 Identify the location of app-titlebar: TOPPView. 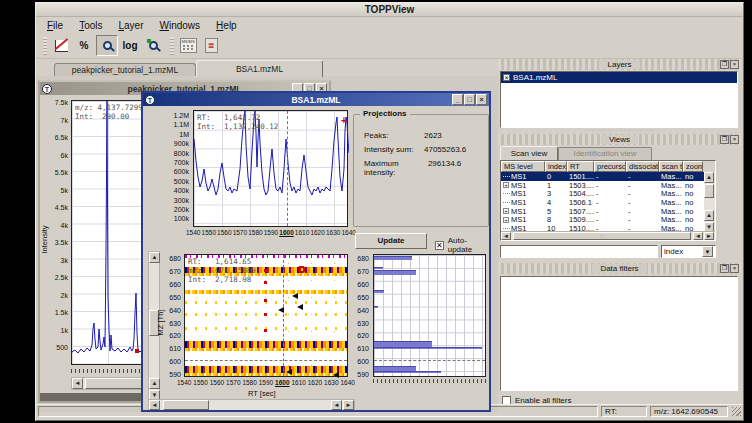
(390, 10).